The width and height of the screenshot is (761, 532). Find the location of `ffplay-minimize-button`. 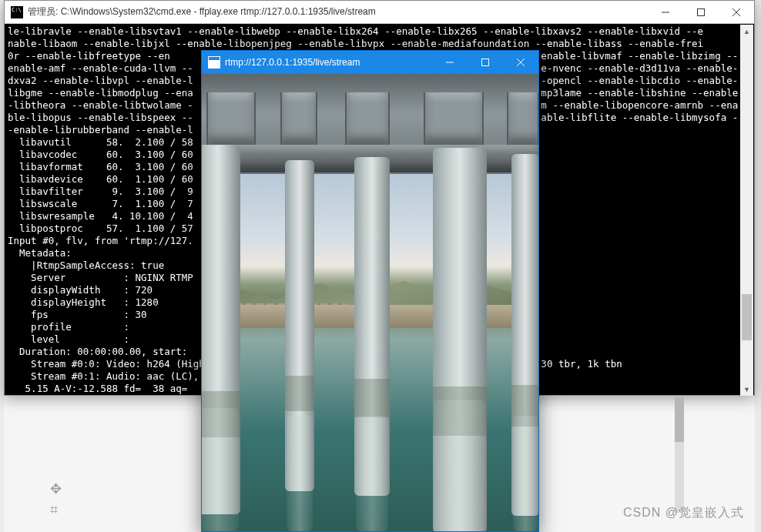

ffplay-minimize-button is located at coordinates (450, 62).